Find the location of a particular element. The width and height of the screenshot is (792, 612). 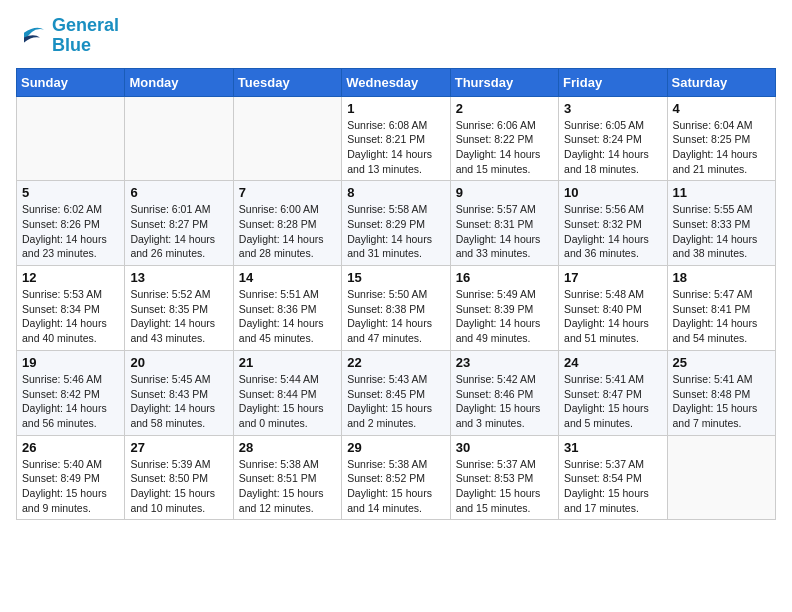

day-number: 6 is located at coordinates (178, 192).